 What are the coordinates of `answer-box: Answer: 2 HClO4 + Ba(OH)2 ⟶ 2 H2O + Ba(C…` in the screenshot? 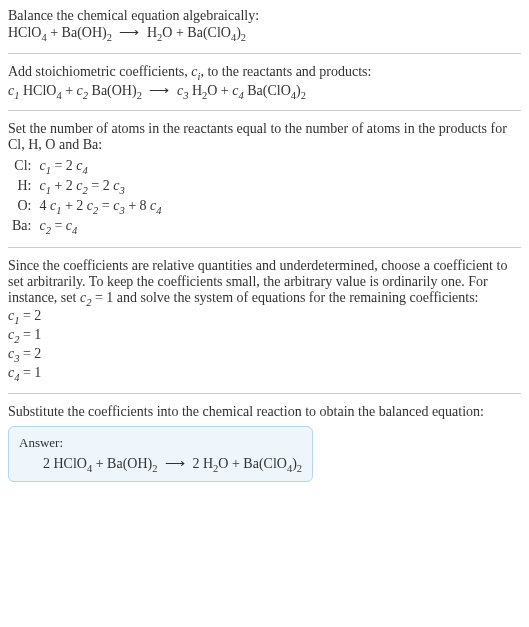 It's located at (160, 454).